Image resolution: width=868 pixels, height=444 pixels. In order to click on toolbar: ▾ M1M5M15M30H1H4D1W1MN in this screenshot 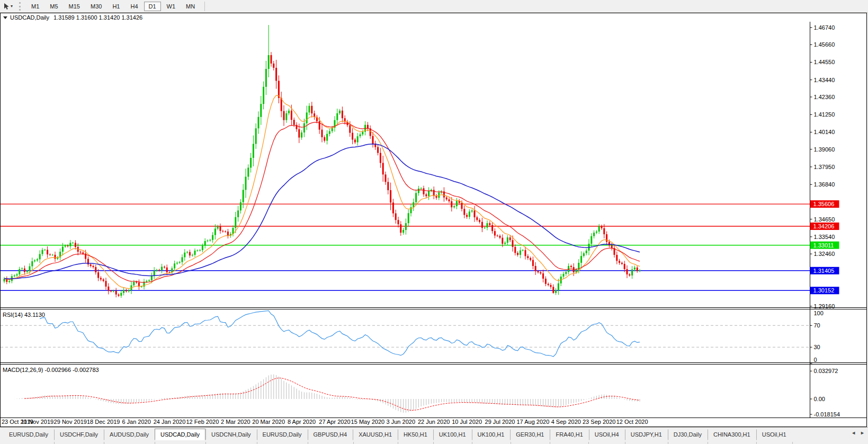, I will do `click(434, 6)`.